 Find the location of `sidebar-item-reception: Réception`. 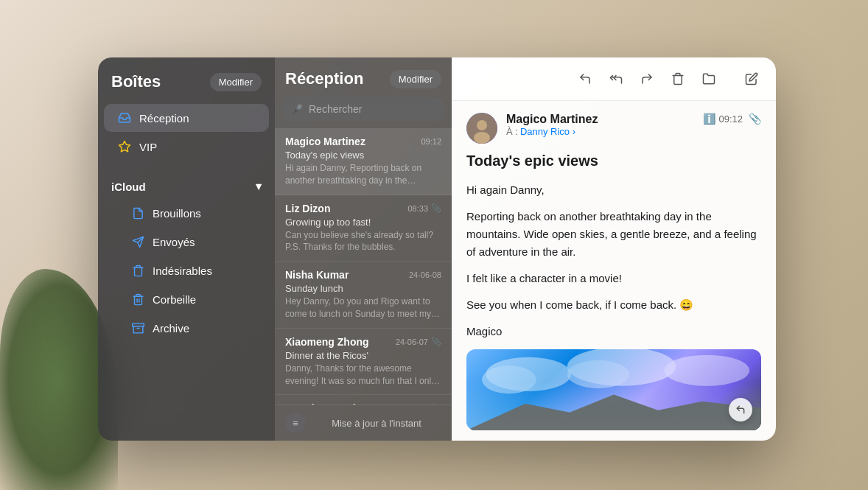

sidebar-item-reception: Réception is located at coordinates (186, 118).